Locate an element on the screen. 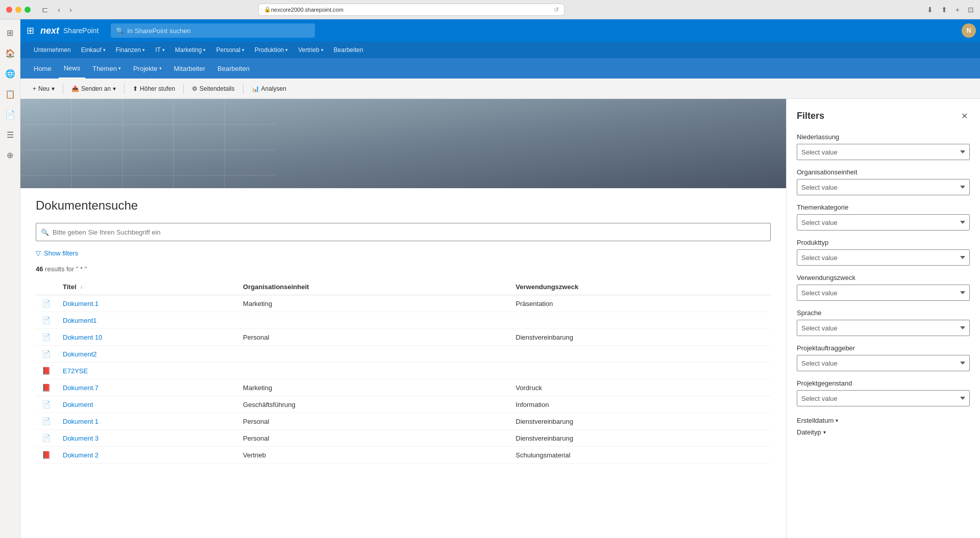  minimize-dot is located at coordinates (18, 10).